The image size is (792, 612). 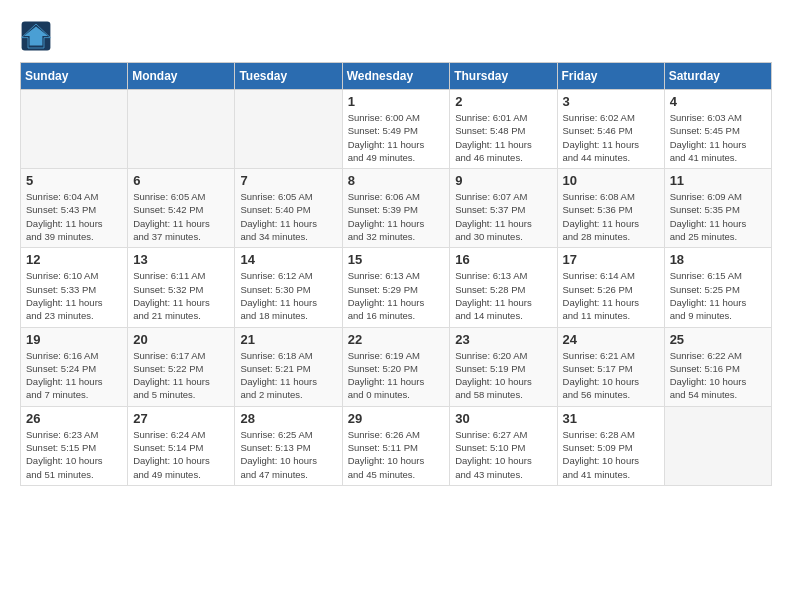 What do you see at coordinates (611, 216) in the screenshot?
I see `day-info: Sunrise: 6:08 AM Sunset: 5:36 PM Dayligh…` at bounding box center [611, 216].